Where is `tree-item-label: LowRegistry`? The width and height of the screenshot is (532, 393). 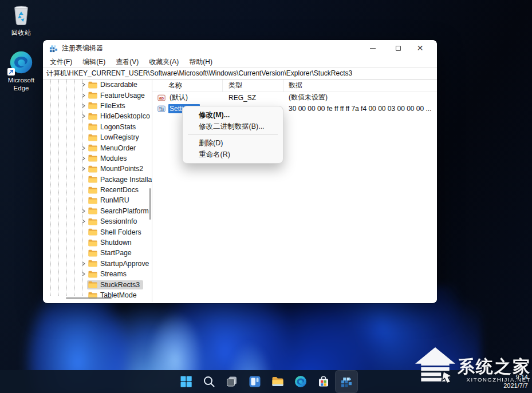 tree-item-label: LowRegistry is located at coordinates (120, 137).